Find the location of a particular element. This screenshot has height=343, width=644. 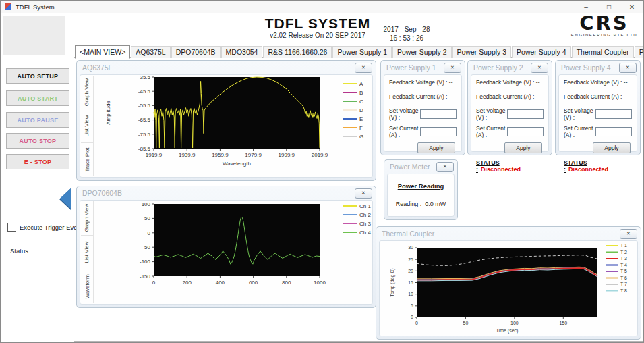

title-bar: TDFL System – □ ✕ is located at coordinates (322, 7).